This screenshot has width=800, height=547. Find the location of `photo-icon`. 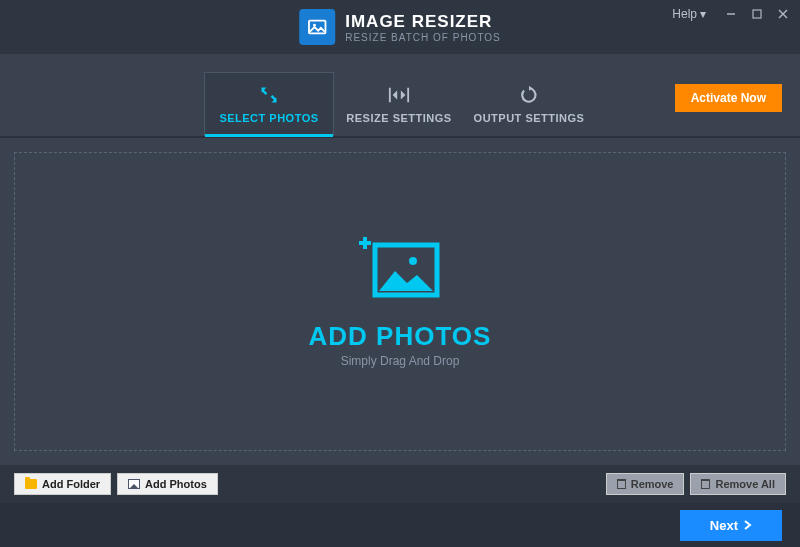

photo-icon is located at coordinates (134, 484).